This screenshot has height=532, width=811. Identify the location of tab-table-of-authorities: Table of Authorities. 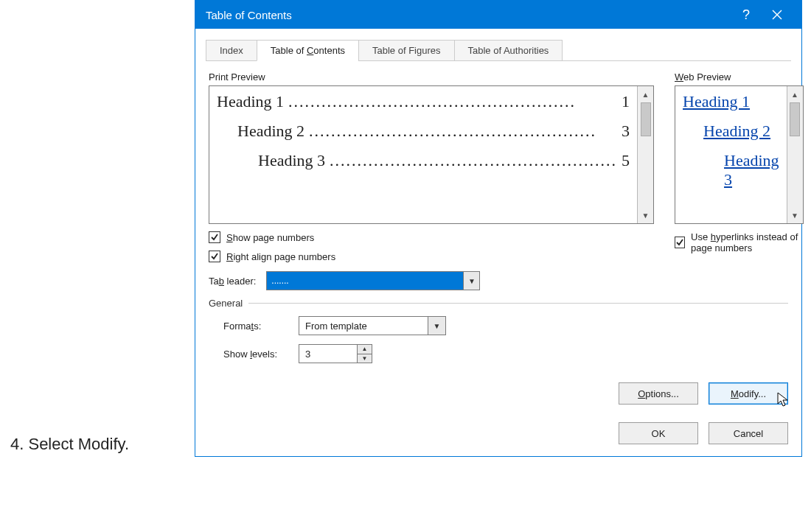
(509, 50).